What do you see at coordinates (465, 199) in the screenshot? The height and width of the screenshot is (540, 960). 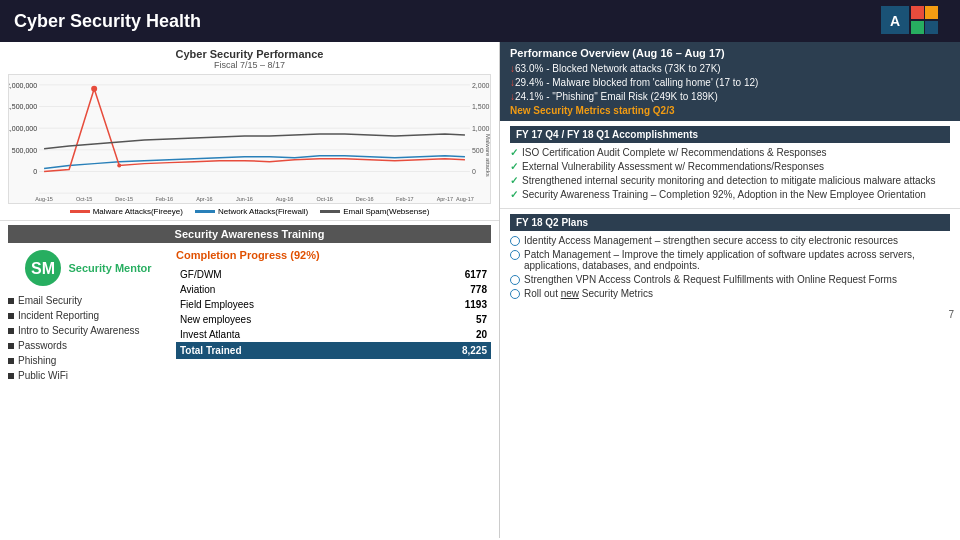 I see `svg-text: Aug-17` at bounding box center [465, 199].